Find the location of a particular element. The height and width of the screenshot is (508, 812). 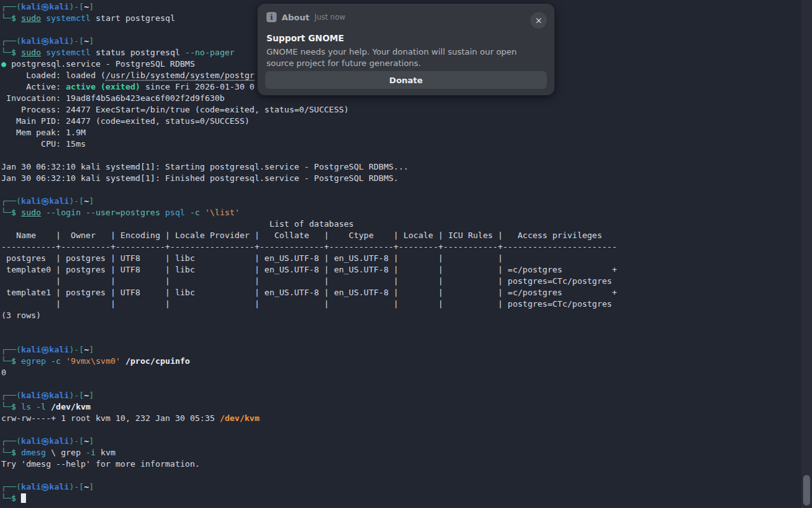

terminal-line: Mem peak: 1.9M is located at coordinates (401, 133).